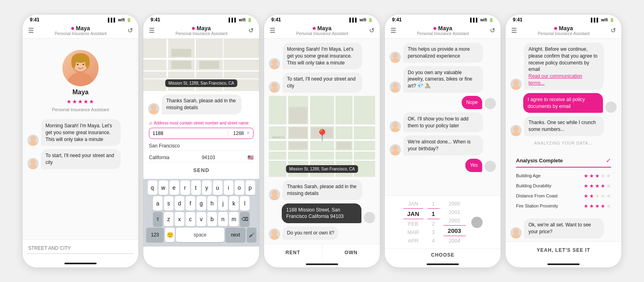 The image size is (644, 282). What do you see at coordinates (174, 188) in the screenshot?
I see `key-e: e` at bounding box center [174, 188].